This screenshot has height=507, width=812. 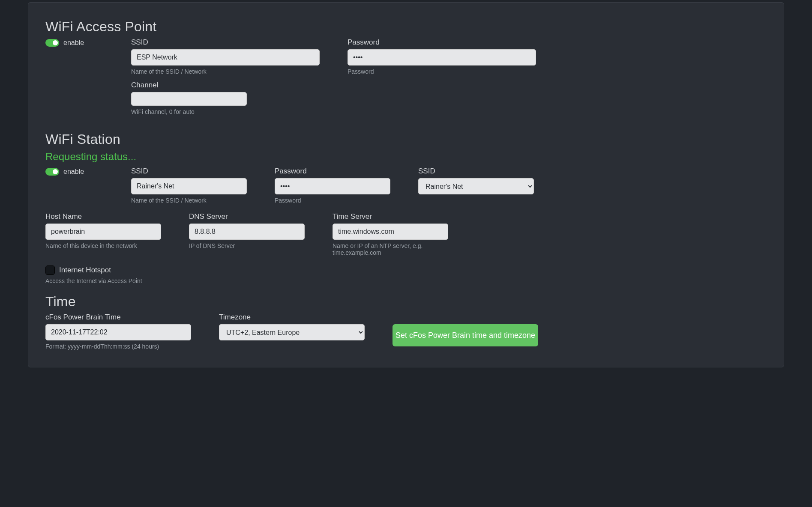 I want to click on sta-enable-toggle: enable, so click(x=82, y=172).